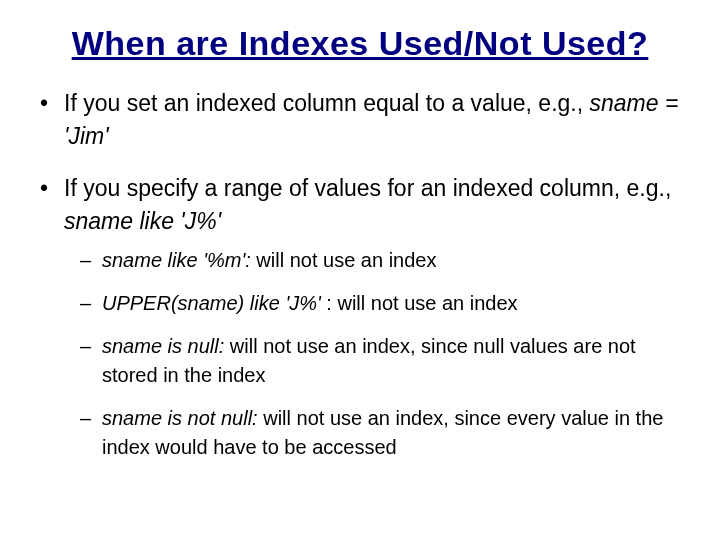  I want to click on slide-title: When are Indexes Used/Not Used?, so click(360, 44).